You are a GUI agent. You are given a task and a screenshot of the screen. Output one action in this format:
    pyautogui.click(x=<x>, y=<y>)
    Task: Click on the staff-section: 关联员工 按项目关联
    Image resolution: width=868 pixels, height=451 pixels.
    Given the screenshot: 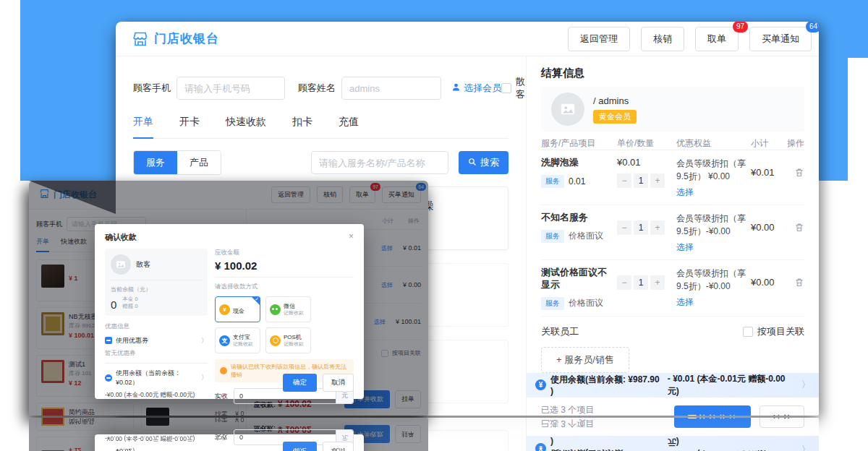 What is the action you would take?
    pyautogui.click(x=673, y=332)
    